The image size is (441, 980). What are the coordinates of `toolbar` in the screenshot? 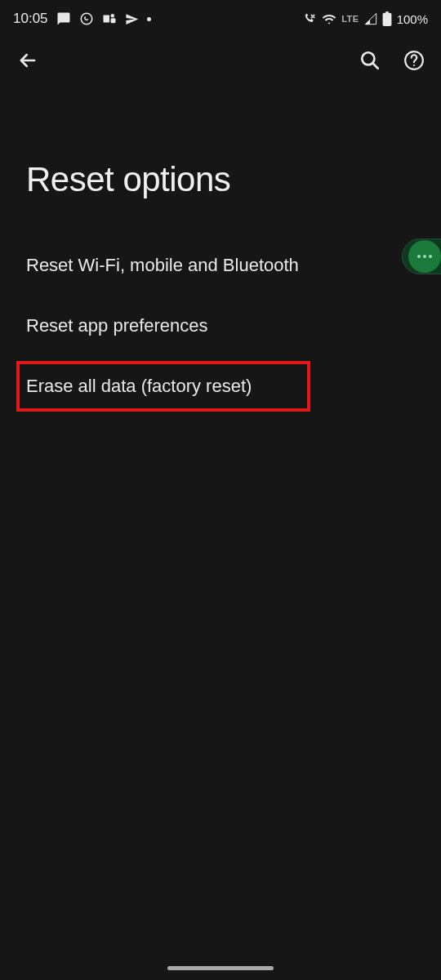 It's located at (220, 60).